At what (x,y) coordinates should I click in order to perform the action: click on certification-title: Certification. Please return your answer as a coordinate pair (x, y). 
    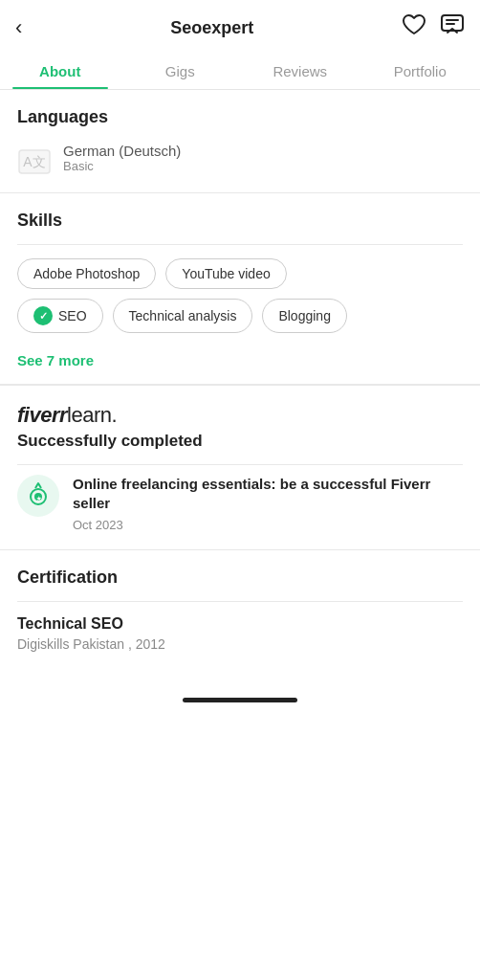
    Looking at the image, I should click on (240, 578).